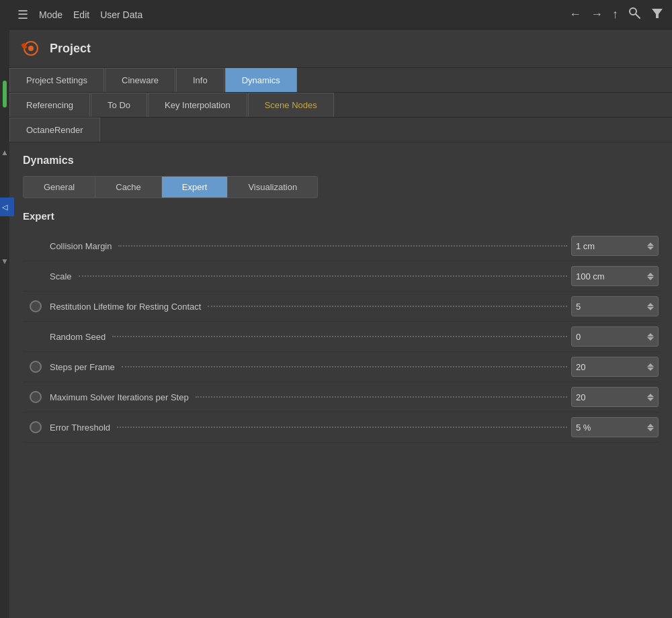  What do you see at coordinates (634, 15) in the screenshot?
I see `search-icon` at bounding box center [634, 15].